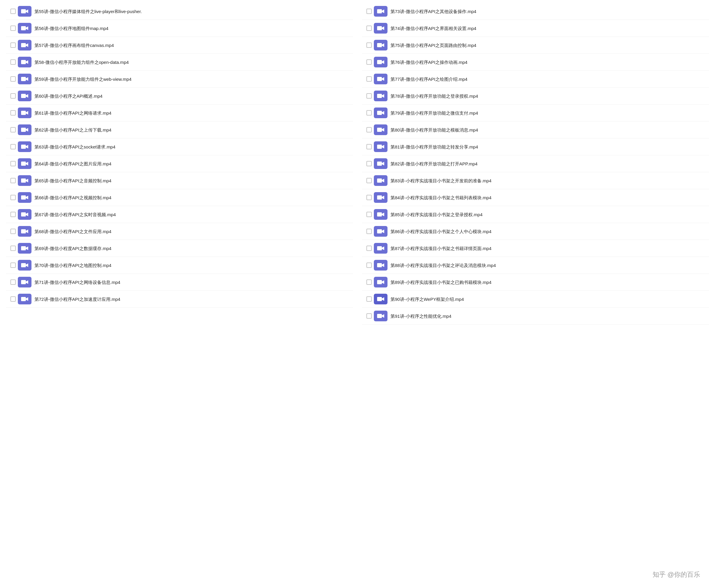 This screenshot has width=715, height=588. What do you see at coordinates (192, 62) in the screenshot?
I see `item-text: 第58-微信小程序开放能力组件之open-data.mp4` at bounding box center [192, 62].